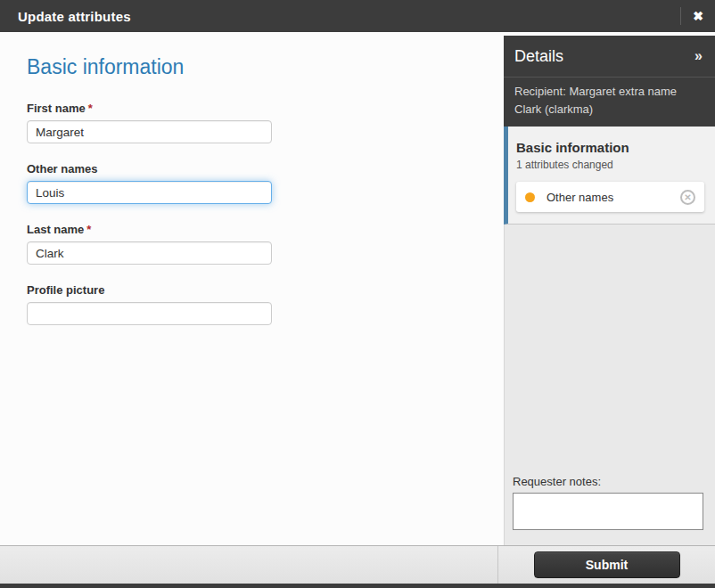  I want to click on last-name-label-text: Last name, so click(55, 230).